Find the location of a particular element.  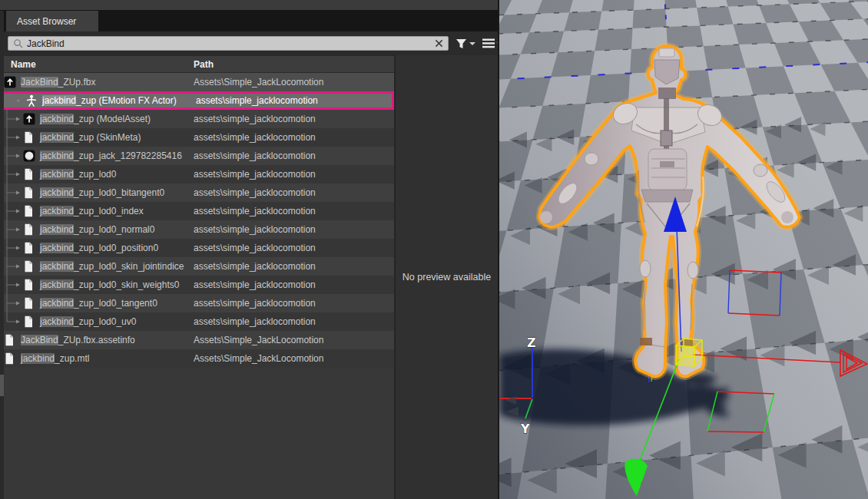

clear-search-icon is located at coordinates (439, 43).